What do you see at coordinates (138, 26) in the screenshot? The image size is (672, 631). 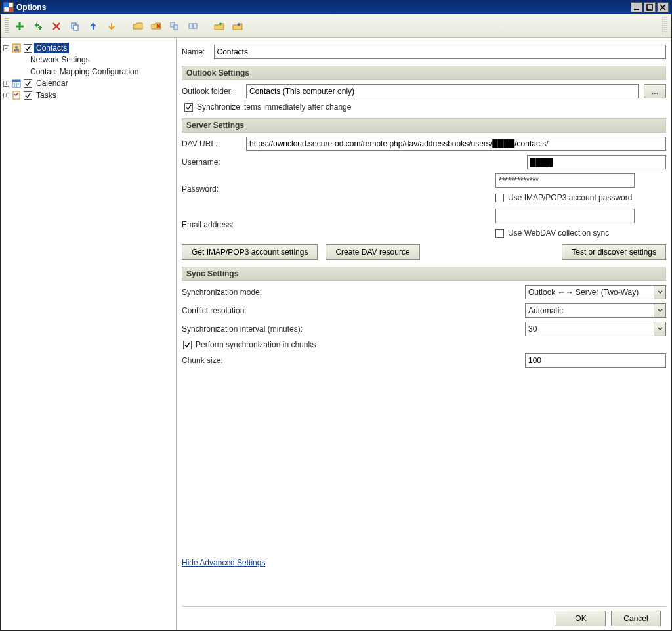 I see `open-folder-icon` at bounding box center [138, 26].